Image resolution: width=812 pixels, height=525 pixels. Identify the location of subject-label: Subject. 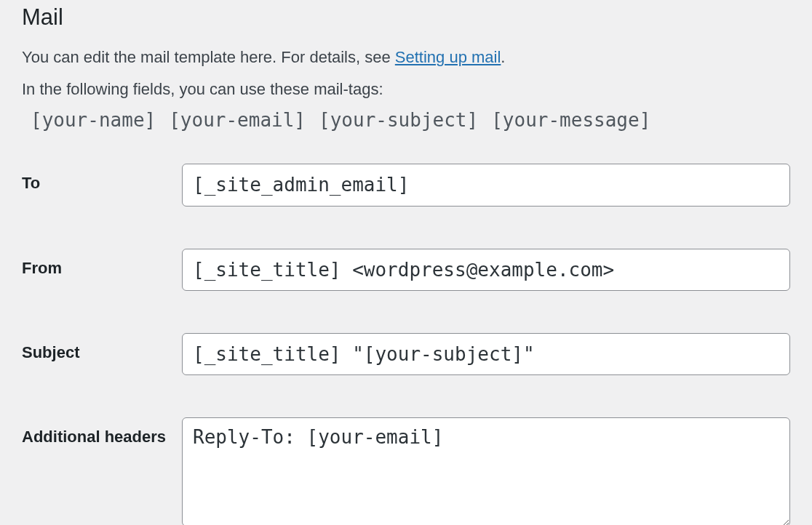
(102, 349).